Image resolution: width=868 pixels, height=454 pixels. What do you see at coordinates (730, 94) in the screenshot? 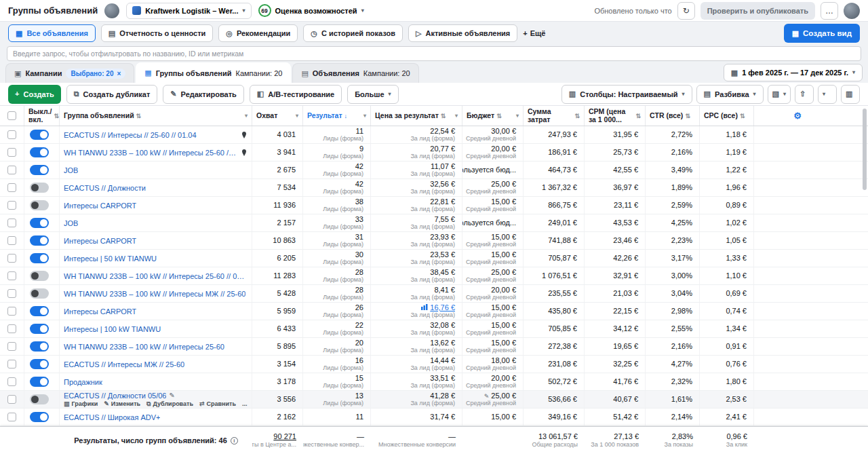
I see `breakdown-button: ▤ Разбивка ▾` at bounding box center [730, 94].